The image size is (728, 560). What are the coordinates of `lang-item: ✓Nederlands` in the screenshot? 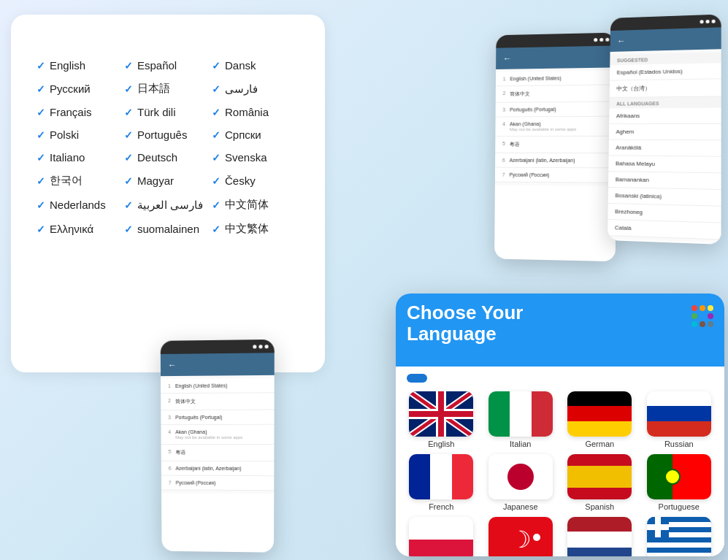 It's located at (80, 204).